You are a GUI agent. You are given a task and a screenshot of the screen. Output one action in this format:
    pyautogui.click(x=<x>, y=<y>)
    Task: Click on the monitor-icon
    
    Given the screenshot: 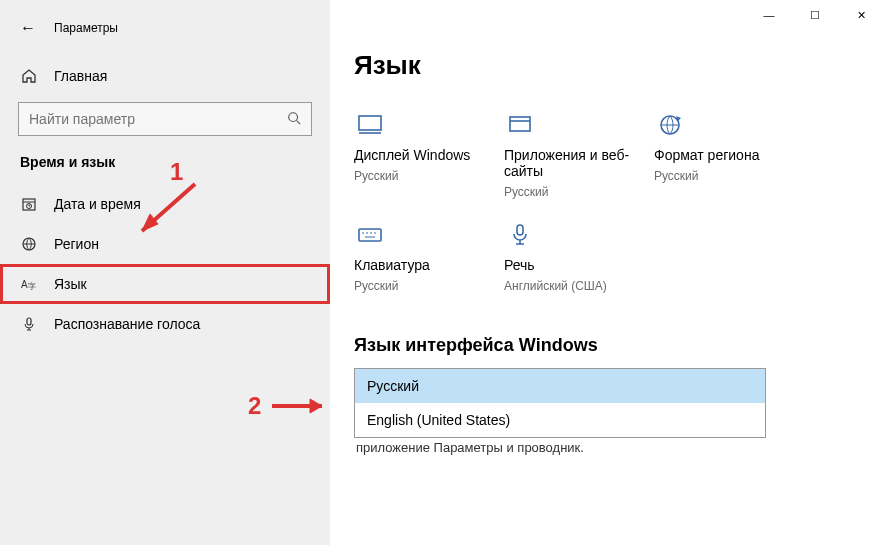 What is the action you would take?
    pyautogui.click(x=370, y=125)
    